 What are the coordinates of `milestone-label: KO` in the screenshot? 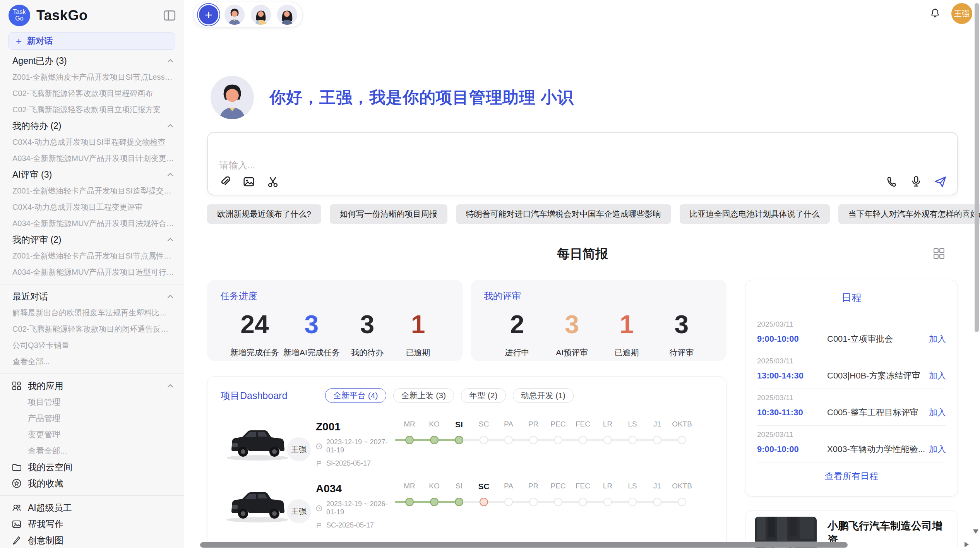 It's located at (434, 425).